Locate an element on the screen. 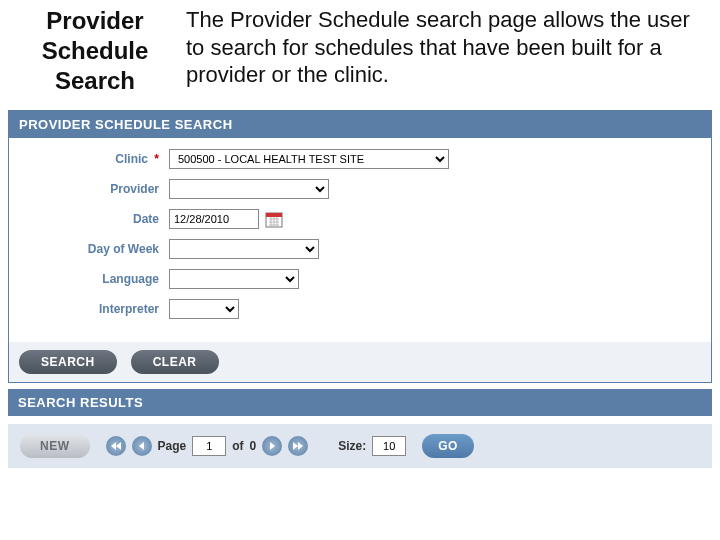  label-language: Language is located at coordinates (94, 279).